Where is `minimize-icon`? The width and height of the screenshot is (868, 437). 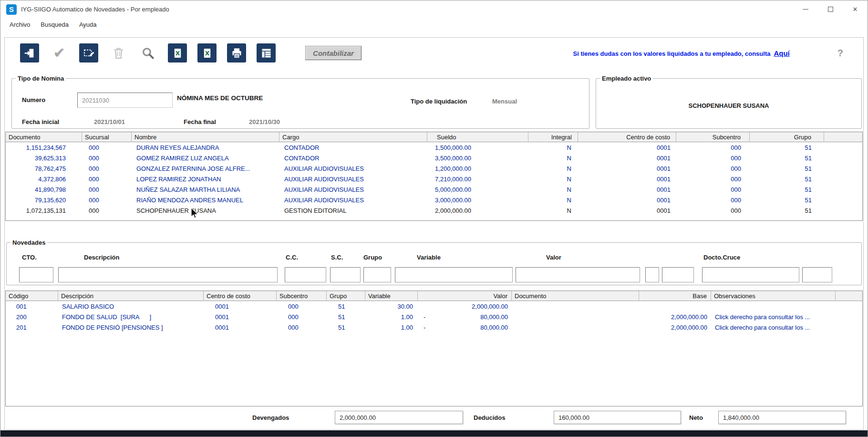
minimize-icon is located at coordinates (806, 10).